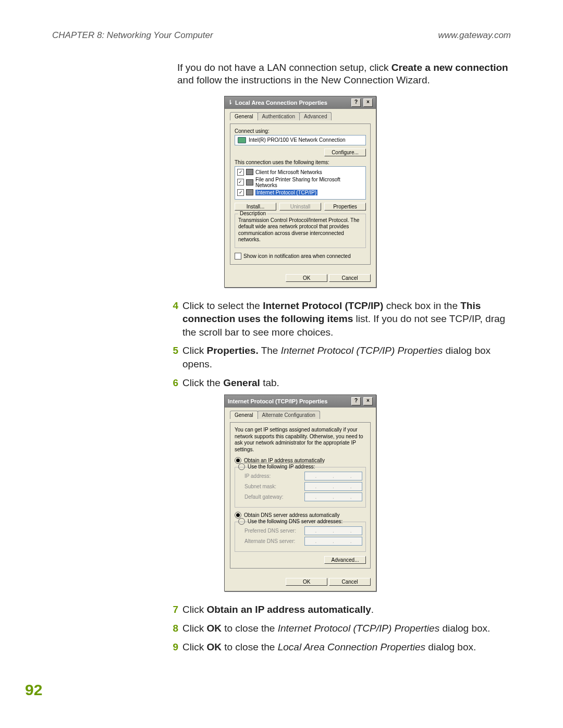 The image size is (563, 728). I want to click on step-4: 4 Click to select the Internet Protocol …, so click(339, 319).